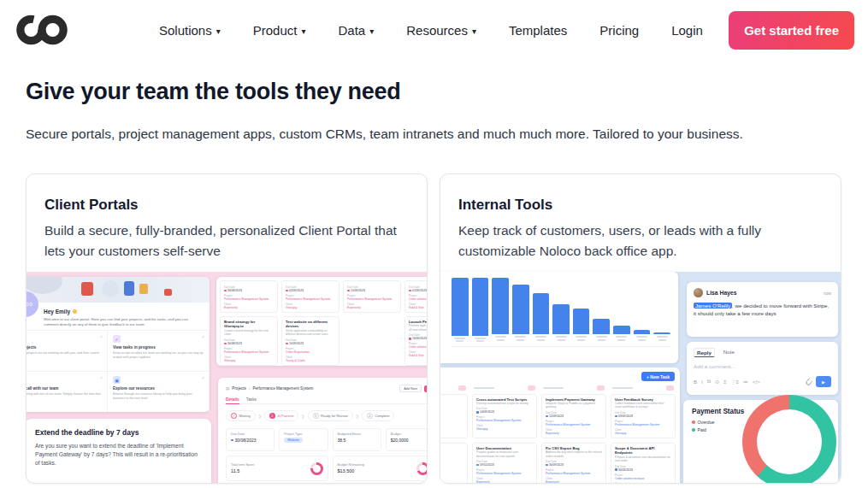 The image size is (868, 488). Describe the element at coordinates (118, 290) in the screenshot. I see `portal-illustration` at that location.